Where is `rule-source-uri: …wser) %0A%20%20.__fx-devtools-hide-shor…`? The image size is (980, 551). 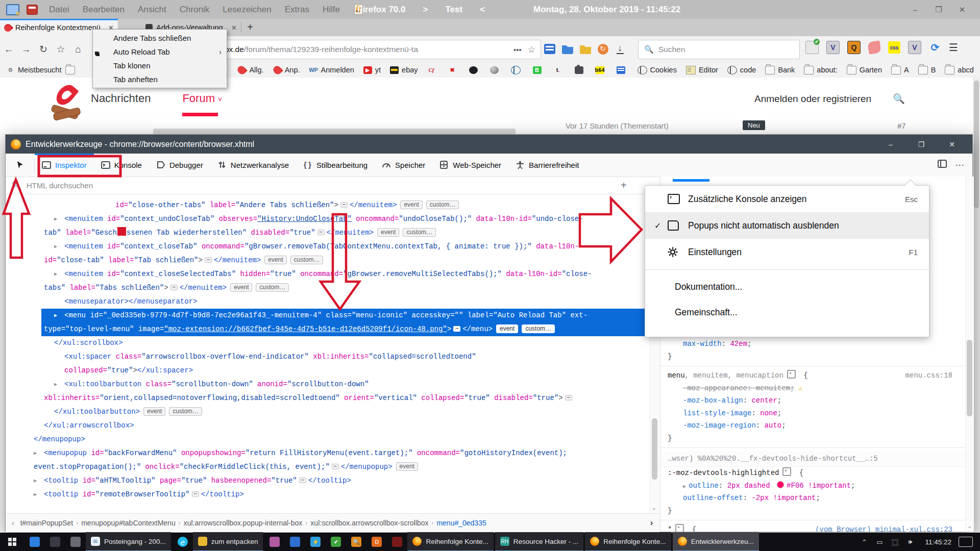
rule-source-uri: …wser) %0A%20%20.__fx-devtools-hide-shor… is located at coordinates (813, 459).